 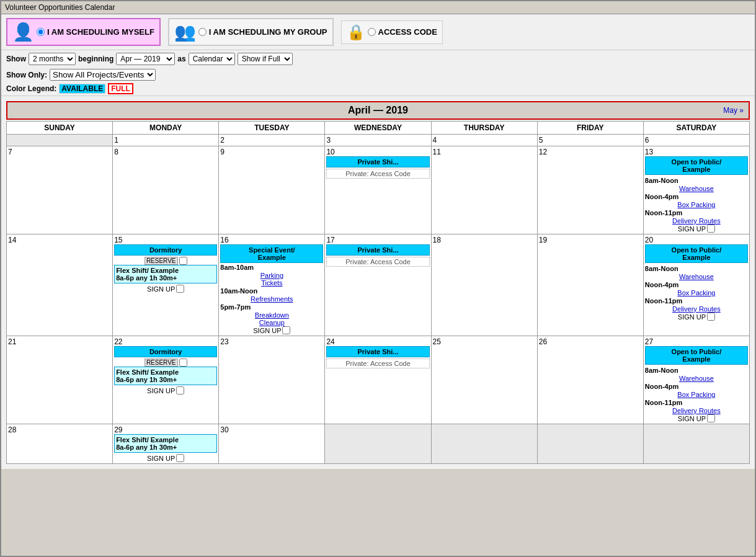 What do you see at coordinates (272, 299) in the screenshot?
I see `refreshments-link: Refreshments` at bounding box center [272, 299].